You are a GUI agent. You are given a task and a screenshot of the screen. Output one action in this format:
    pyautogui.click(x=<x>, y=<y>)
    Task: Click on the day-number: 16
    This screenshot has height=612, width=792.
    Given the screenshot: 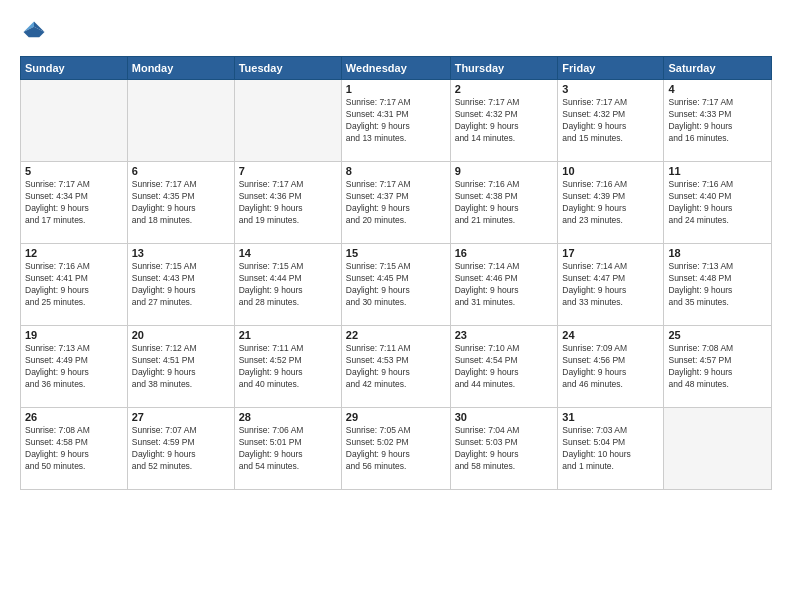 What is the action you would take?
    pyautogui.click(x=504, y=253)
    